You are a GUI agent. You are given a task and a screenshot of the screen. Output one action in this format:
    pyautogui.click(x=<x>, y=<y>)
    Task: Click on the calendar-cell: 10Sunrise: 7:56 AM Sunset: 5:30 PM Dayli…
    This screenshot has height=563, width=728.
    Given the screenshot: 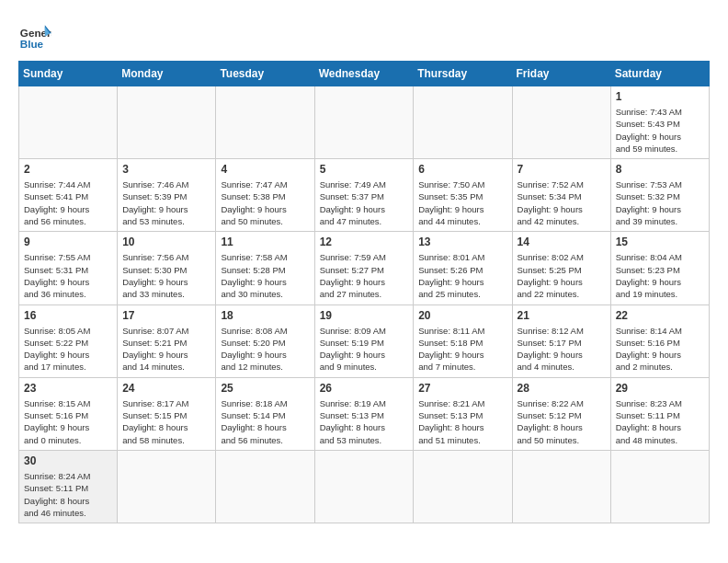 What is the action you would take?
    pyautogui.click(x=167, y=269)
    